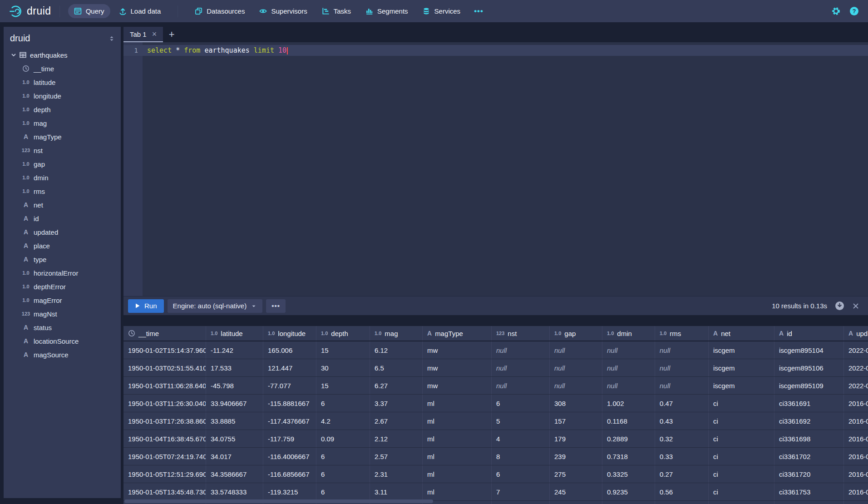  I want to click on sidebar-column-depth: 1.0depth, so click(62, 109).